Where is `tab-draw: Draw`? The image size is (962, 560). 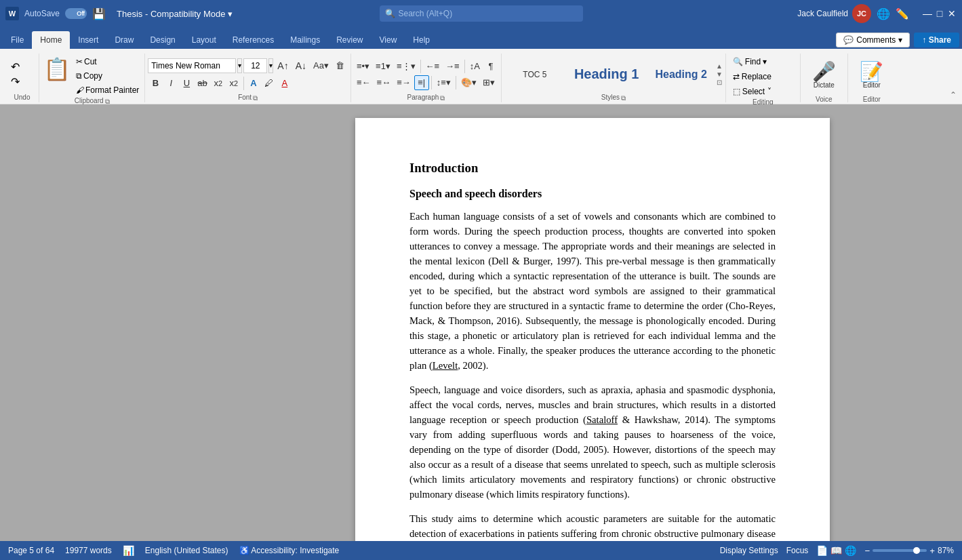 tab-draw: Draw is located at coordinates (124, 40).